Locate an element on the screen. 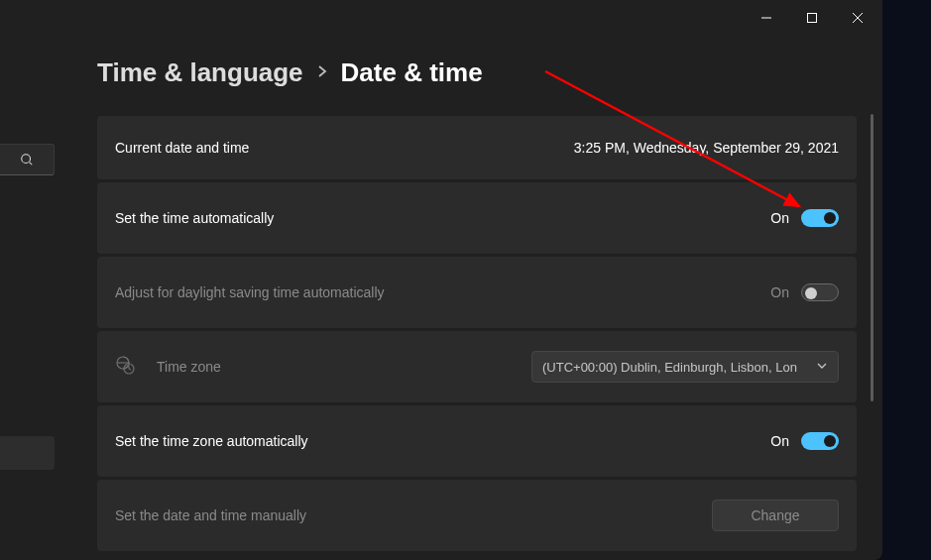 This screenshot has width=931, height=560. adjust-dst-toggle is located at coordinates (820, 292).